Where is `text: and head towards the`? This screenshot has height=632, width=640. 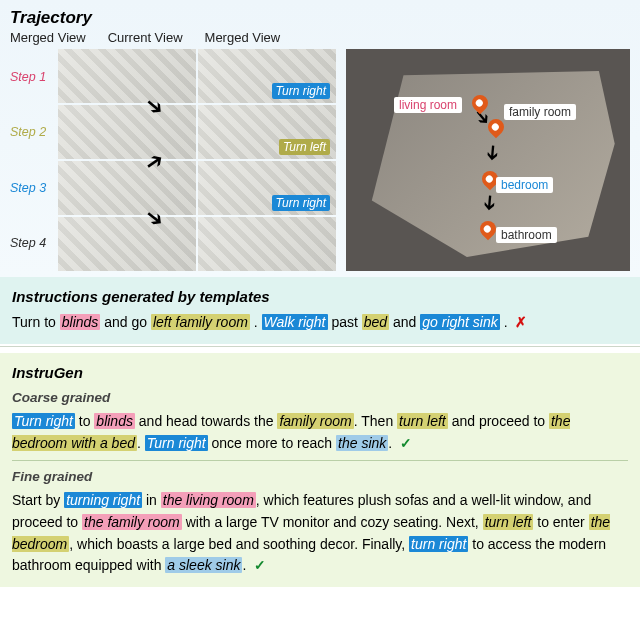 text: and head towards the is located at coordinates (206, 421).